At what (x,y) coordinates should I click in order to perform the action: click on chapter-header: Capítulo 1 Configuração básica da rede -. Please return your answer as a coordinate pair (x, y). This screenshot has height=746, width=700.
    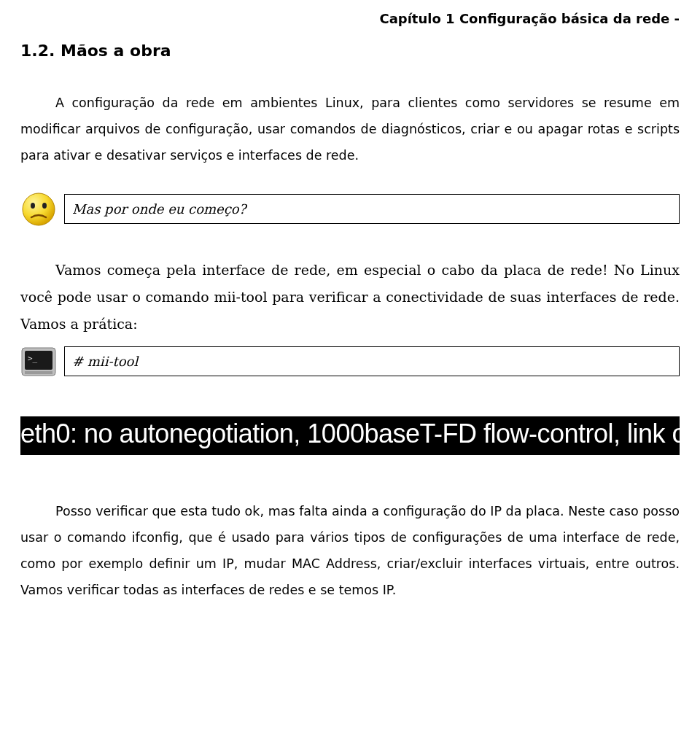
    Looking at the image, I should click on (350, 19).